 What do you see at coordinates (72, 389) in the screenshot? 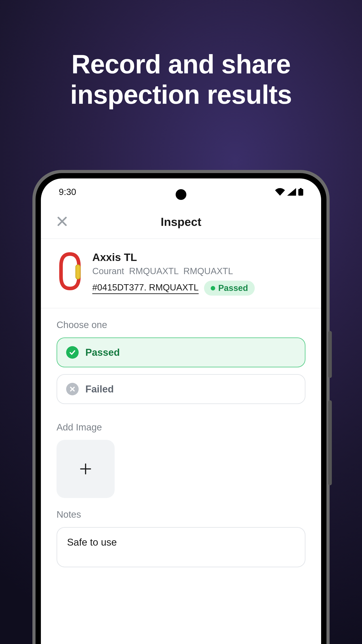
I see `x-circle-icon` at bounding box center [72, 389].